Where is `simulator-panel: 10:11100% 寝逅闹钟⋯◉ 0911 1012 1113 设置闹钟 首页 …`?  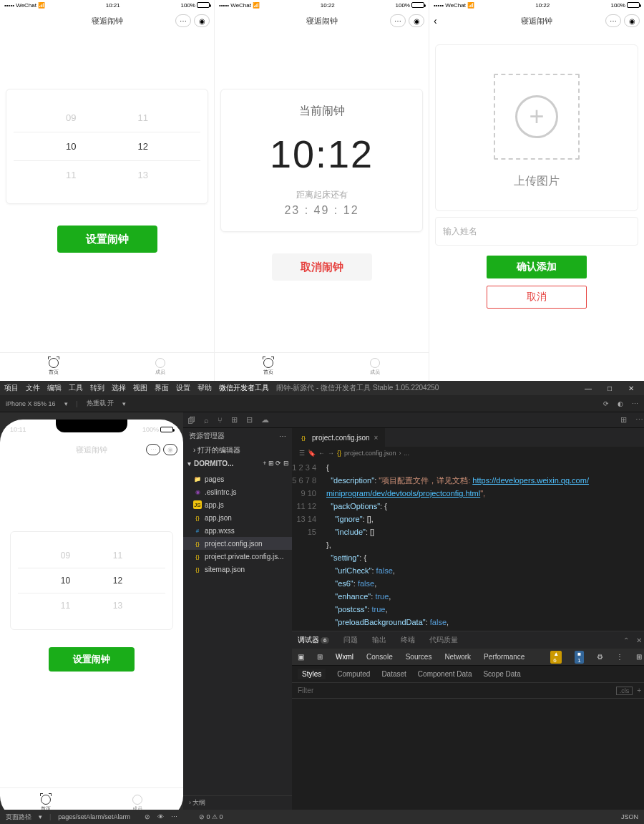 simulator-panel: 10:11100% 寝逅闹钟⋯◉ 0911 1012 1113 设置闹钟 首页 … is located at coordinates (92, 611).